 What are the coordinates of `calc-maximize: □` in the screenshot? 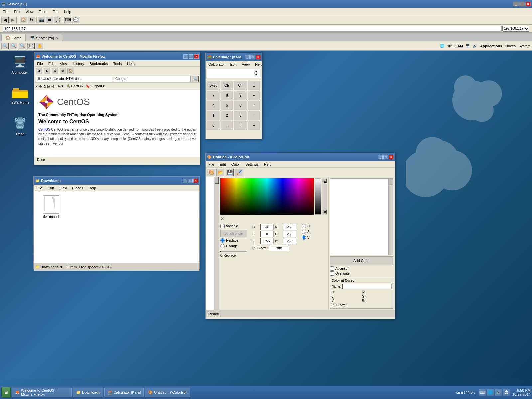 It's located at (253, 57).